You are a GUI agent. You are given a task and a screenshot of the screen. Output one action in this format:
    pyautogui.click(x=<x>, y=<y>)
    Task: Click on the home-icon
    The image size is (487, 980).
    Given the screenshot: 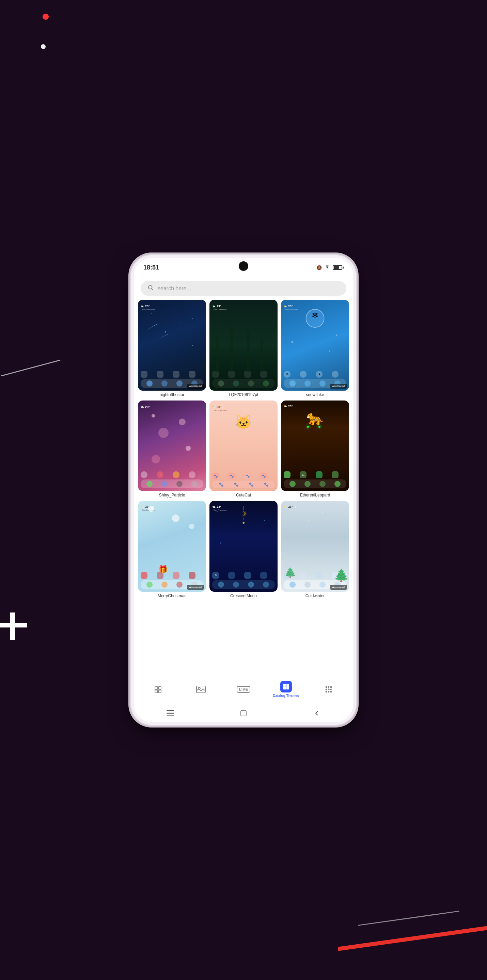 What is the action you would take?
    pyautogui.click(x=158, y=689)
    